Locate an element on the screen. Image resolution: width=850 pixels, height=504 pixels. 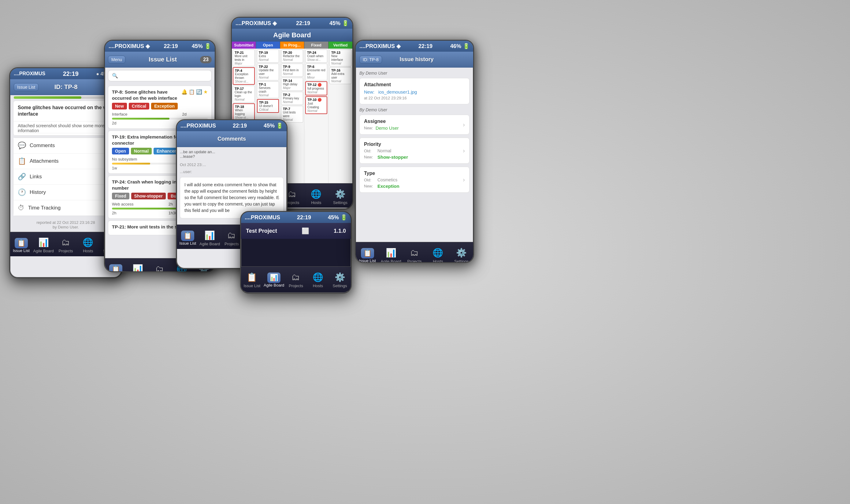
tab-hosts-6: 🌐 Hosts is located at coordinates (438, 253).